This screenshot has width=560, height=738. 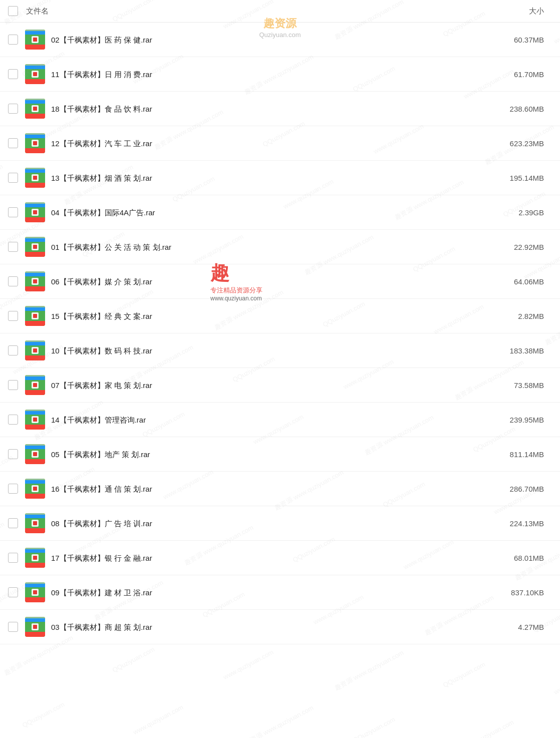 What do you see at coordinates (519, 212) in the screenshot?
I see `file-size: 2.39GB` at bounding box center [519, 212].